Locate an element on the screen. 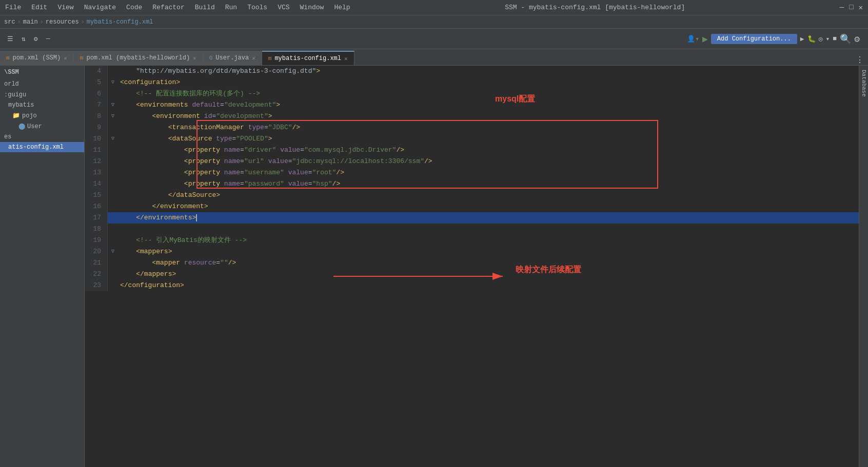 The image size is (868, 467). menu-run: Run is located at coordinates (231, 7).